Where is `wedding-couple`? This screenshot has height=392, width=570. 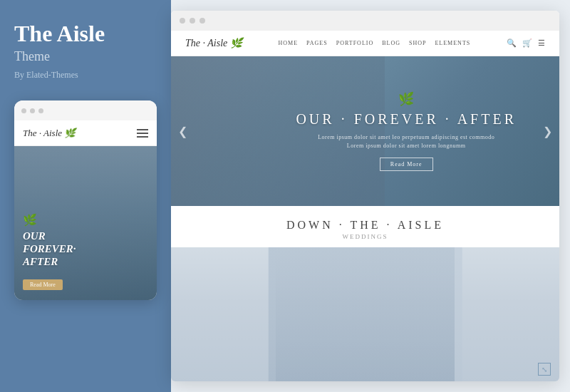 wedding-couple is located at coordinates (365, 314).